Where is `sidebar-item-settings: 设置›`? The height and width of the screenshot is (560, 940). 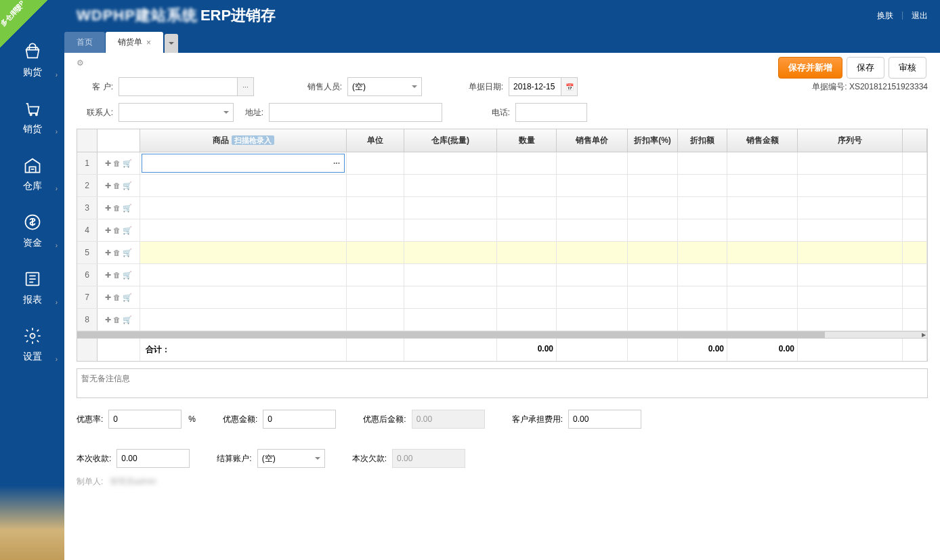 sidebar-item-settings: 设置› is located at coordinates (33, 344).